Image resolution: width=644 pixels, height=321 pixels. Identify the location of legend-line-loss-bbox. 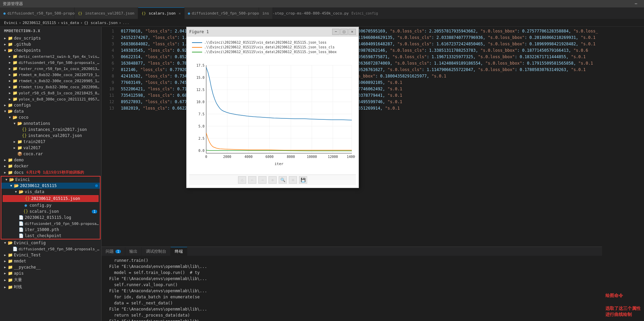
(197, 52).